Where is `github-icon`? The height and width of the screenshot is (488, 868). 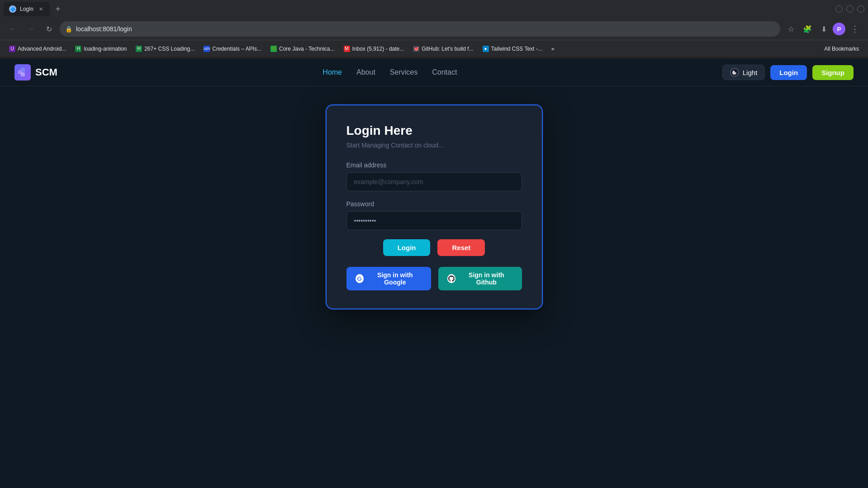 github-icon is located at coordinates (451, 279).